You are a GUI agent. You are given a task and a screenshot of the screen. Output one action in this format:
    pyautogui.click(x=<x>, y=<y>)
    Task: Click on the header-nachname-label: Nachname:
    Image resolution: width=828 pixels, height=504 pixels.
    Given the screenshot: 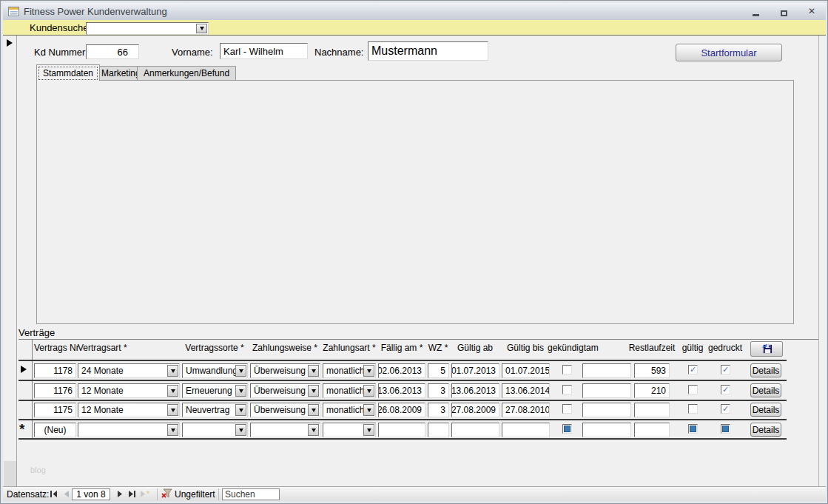 What is the action you would take?
    pyautogui.click(x=339, y=52)
    